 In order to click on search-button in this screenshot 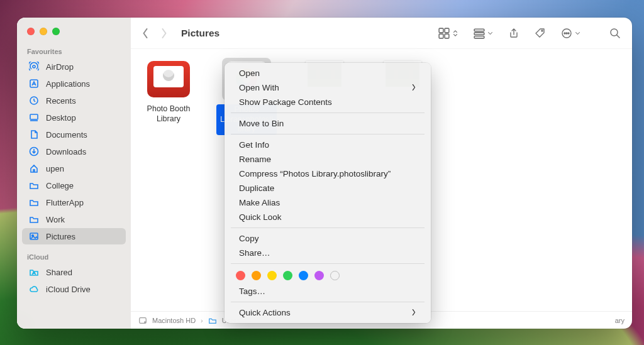, I will do `click(615, 33)`.